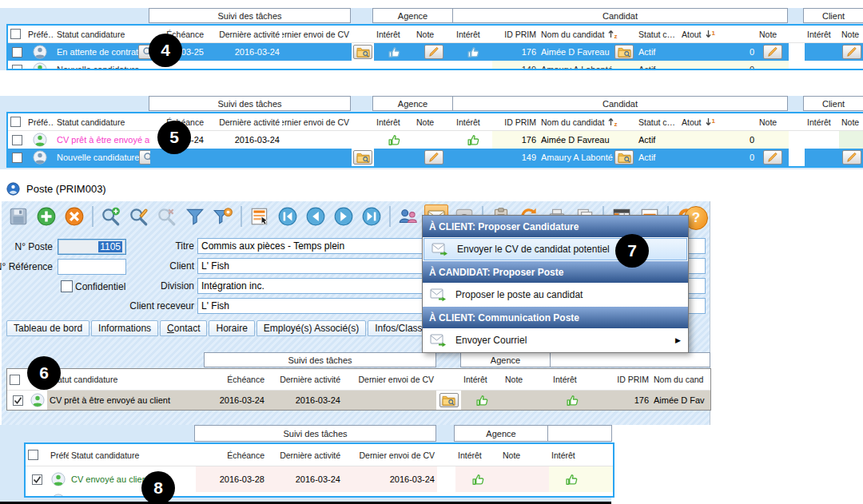  I want to click on search-clear-button, so click(167, 216).